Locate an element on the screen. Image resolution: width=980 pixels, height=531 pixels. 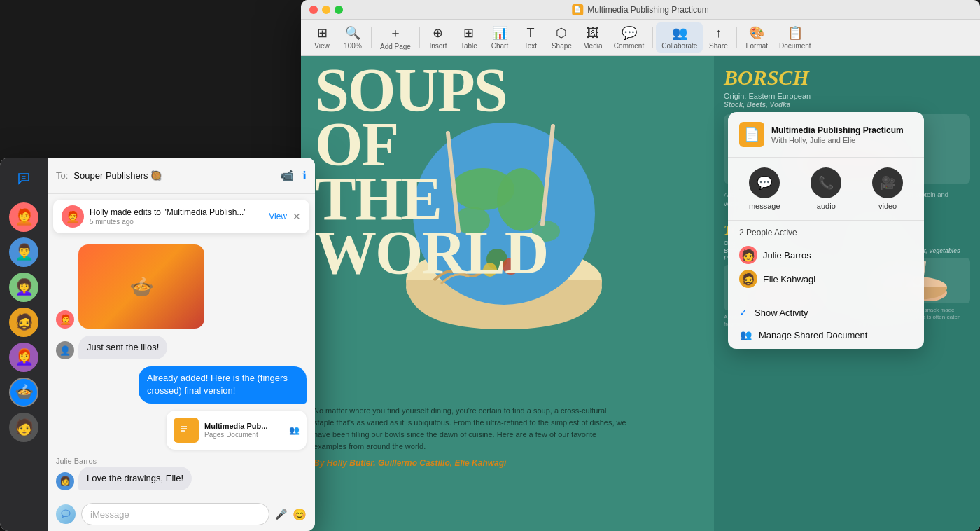
add-page-toolbar-item: ＋ Add Page is located at coordinates (396, 38).